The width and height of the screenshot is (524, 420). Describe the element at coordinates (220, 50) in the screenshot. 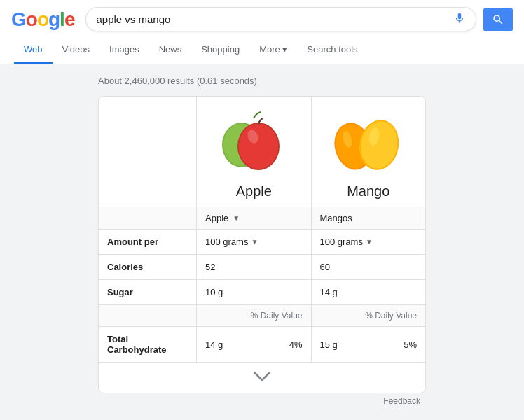

I see `tab-shopping: Shopping` at that location.